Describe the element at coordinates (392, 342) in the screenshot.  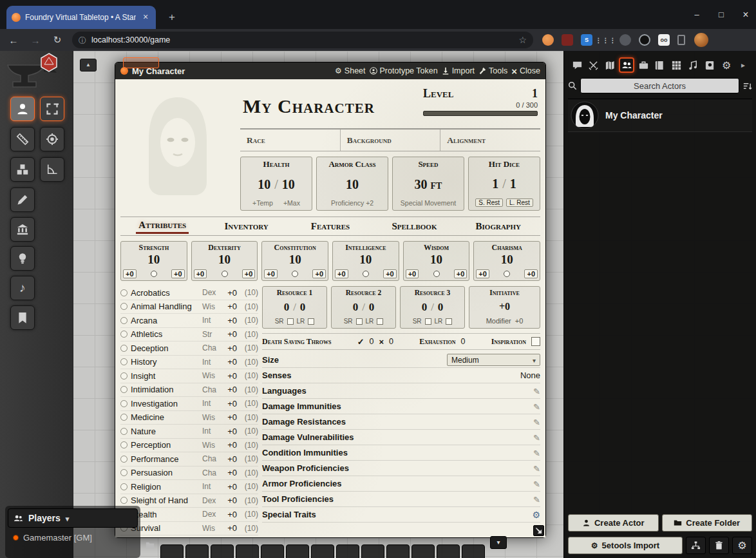
I see `death-fail-count: 0` at that location.